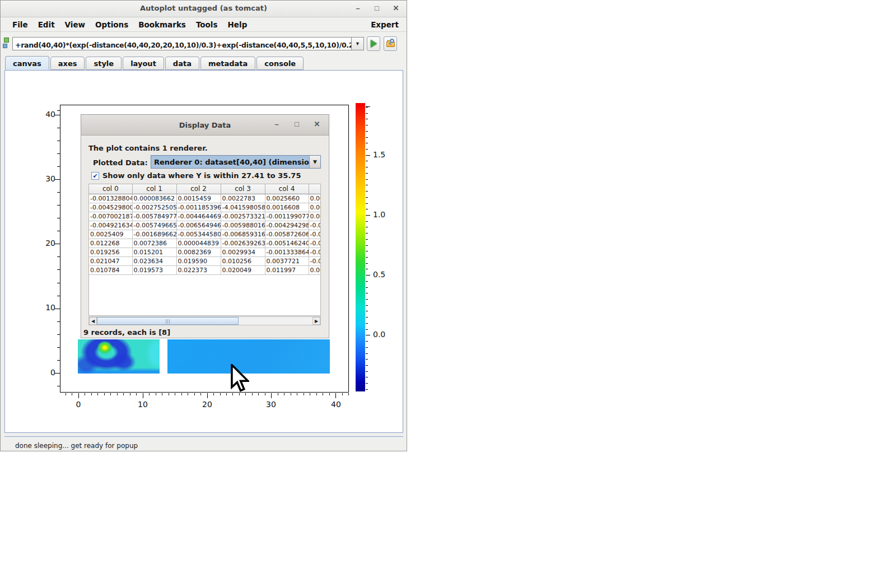 The image size is (896, 588). What do you see at coordinates (205, 270) in the screenshot?
I see `table-row: 0.010784 0.019573 0.022373 0.020049 0.01…` at bounding box center [205, 270].